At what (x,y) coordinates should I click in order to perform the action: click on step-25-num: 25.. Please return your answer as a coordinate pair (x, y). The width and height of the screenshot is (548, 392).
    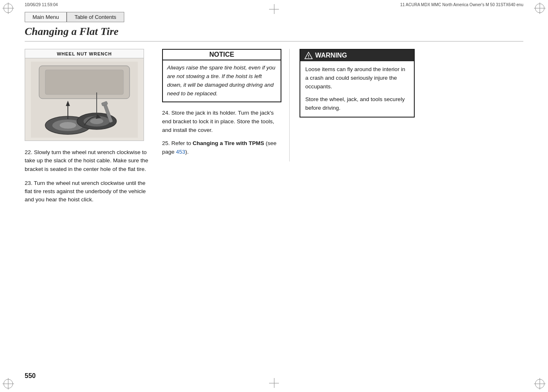
    Looking at the image, I should click on (167, 143).